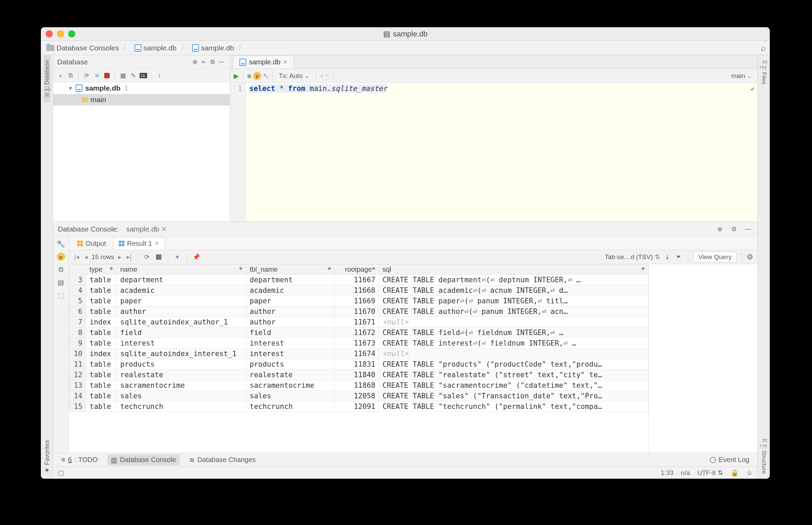  I want to click on console-subtabs: Output Result 1 ✕, so click(413, 243).